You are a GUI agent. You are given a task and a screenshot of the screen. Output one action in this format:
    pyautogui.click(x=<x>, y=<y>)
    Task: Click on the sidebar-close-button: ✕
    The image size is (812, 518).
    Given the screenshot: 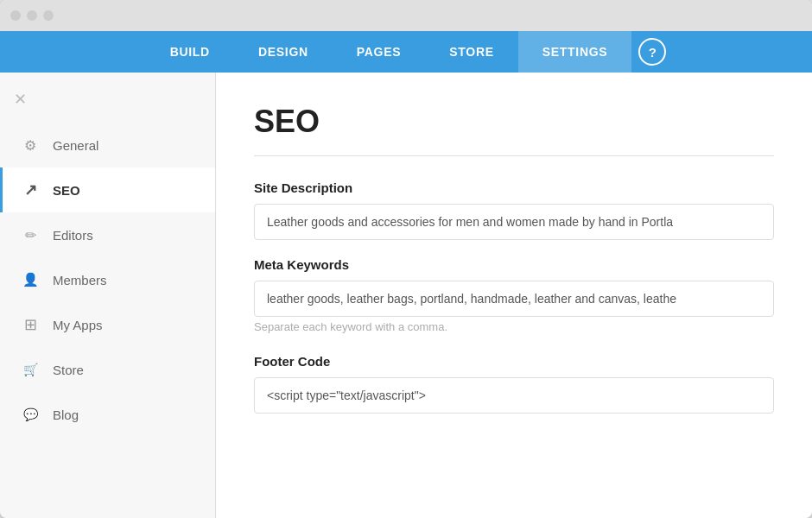 What is the action you would take?
    pyautogui.click(x=107, y=104)
    